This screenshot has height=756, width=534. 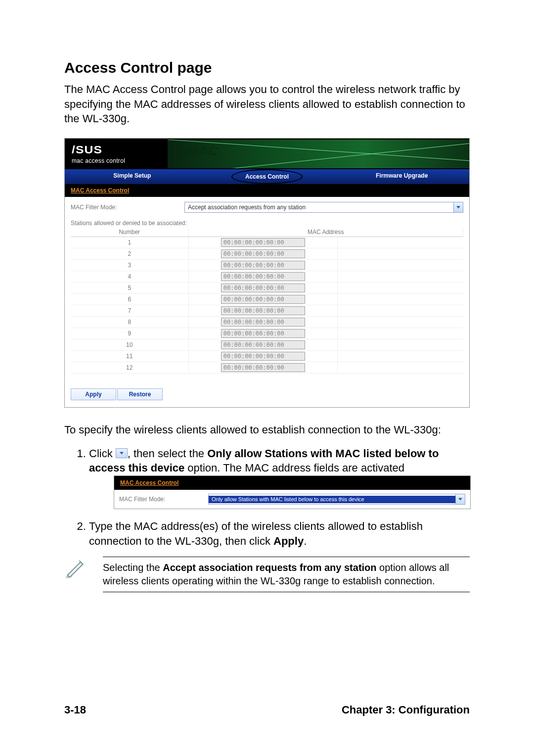 I want to click on table-row: 100:00:00:00:00:00, so click(x=267, y=242).